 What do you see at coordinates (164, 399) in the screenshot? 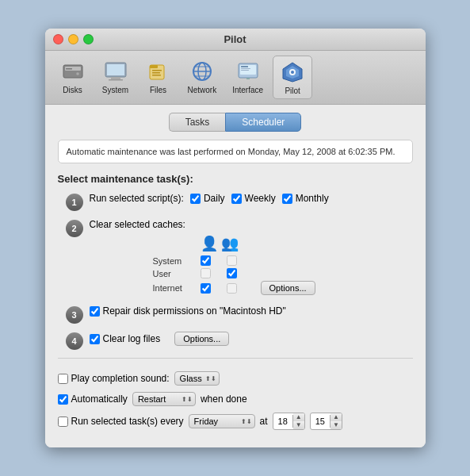
I see `action-select-wrapper: Restart Sleep Shut Down Log Out` at bounding box center [164, 399].